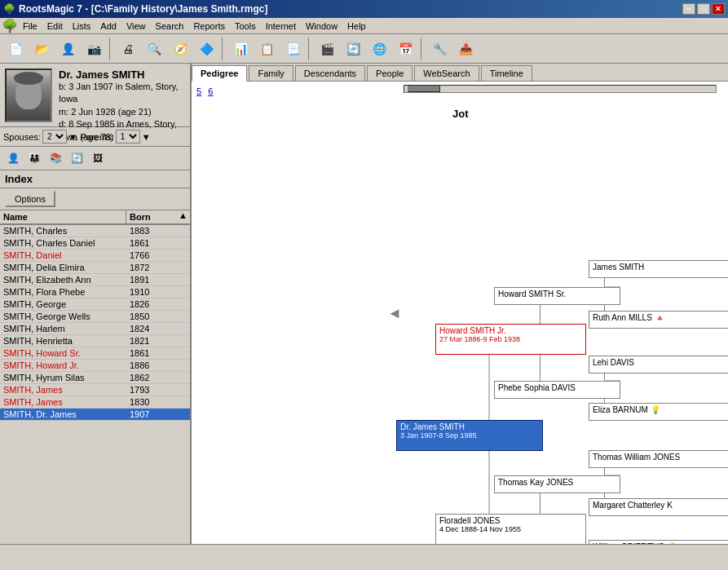 The height and width of the screenshot is (570, 728). What do you see at coordinates (558, 390) in the screenshot?
I see `pedigree-box-phebe: Phebe Sophia DAVIS` at bounding box center [558, 390].